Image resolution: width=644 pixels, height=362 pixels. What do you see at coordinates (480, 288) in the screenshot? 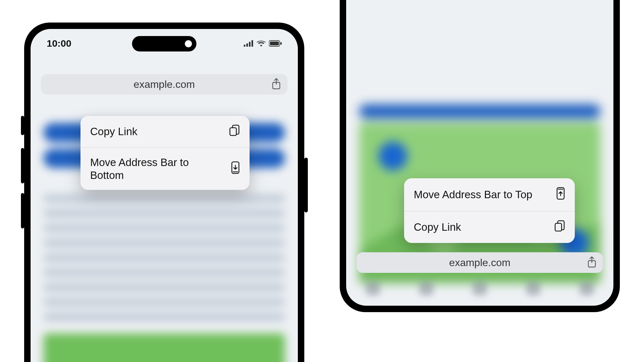
I see `bottom-toolbar` at bounding box center [480, 288].